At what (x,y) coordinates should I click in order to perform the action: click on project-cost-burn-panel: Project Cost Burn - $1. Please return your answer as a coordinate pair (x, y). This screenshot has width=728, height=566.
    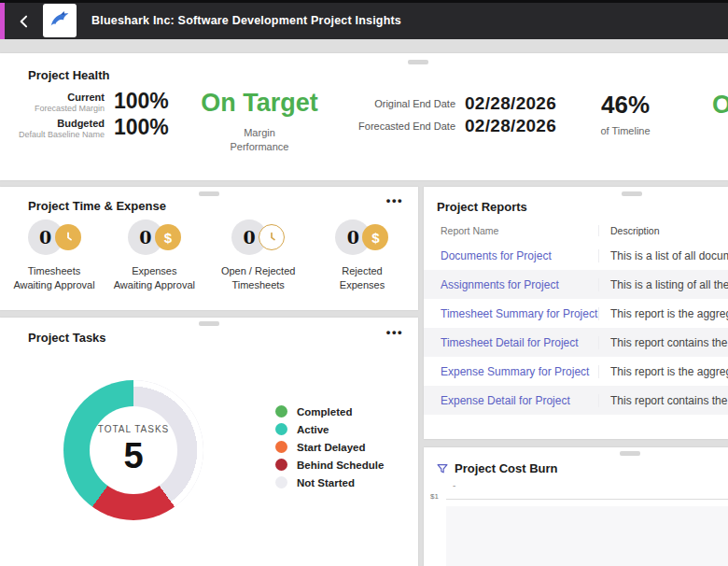
    Looking at the image, I should click on (576, 506).